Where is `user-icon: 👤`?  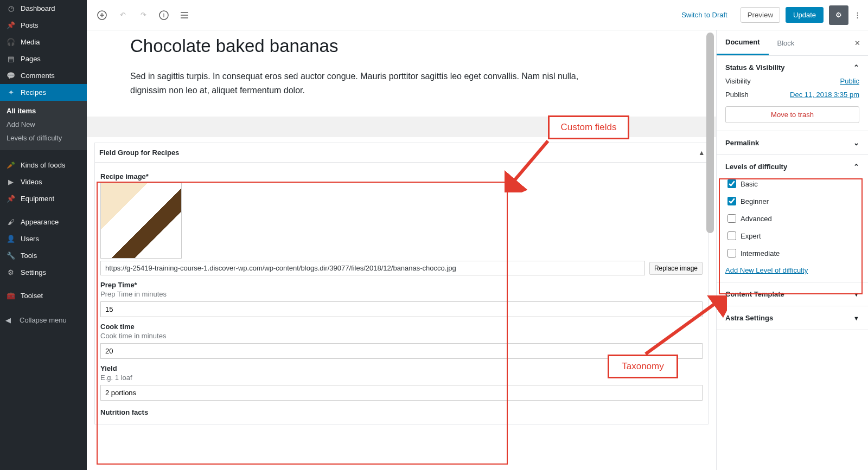 user-icon: 👤 is located at coordinates (11, 239).